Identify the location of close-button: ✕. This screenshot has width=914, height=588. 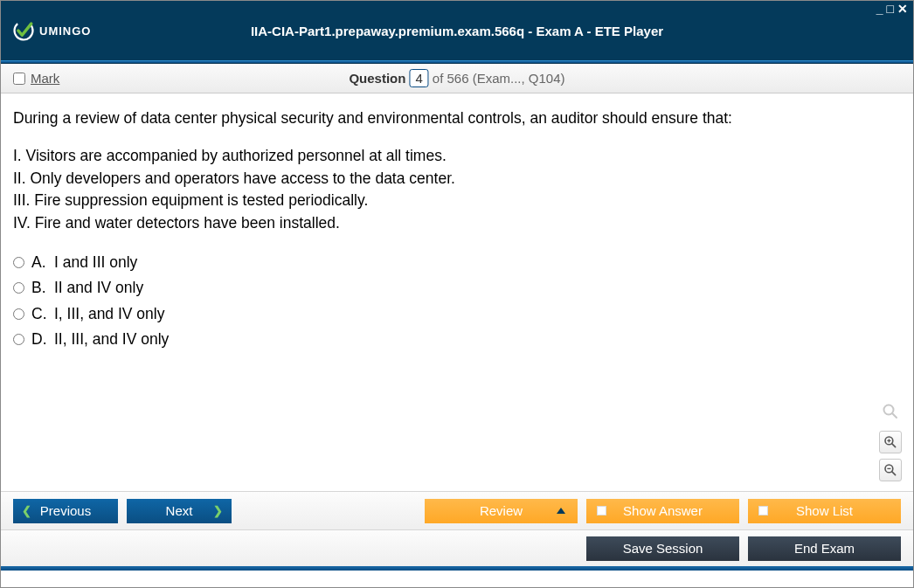
(903, 9).